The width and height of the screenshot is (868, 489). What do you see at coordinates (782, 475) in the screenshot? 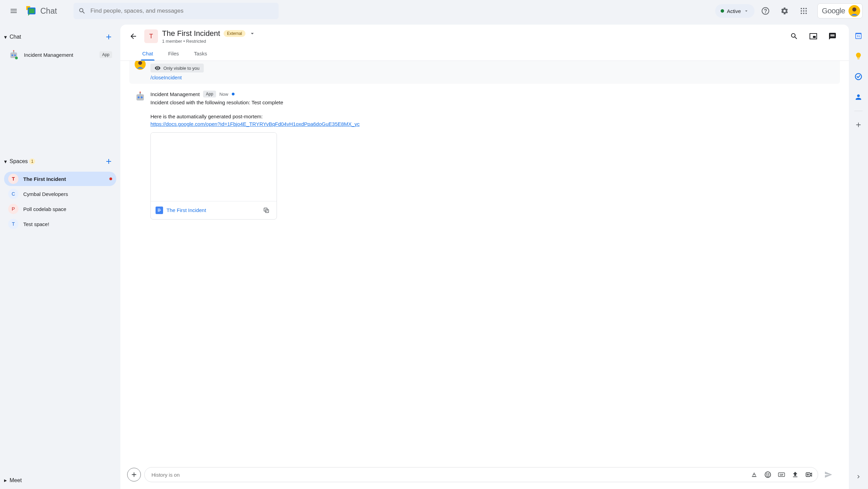
I see `gif-button: GIF` at bounding box center [782, 475].